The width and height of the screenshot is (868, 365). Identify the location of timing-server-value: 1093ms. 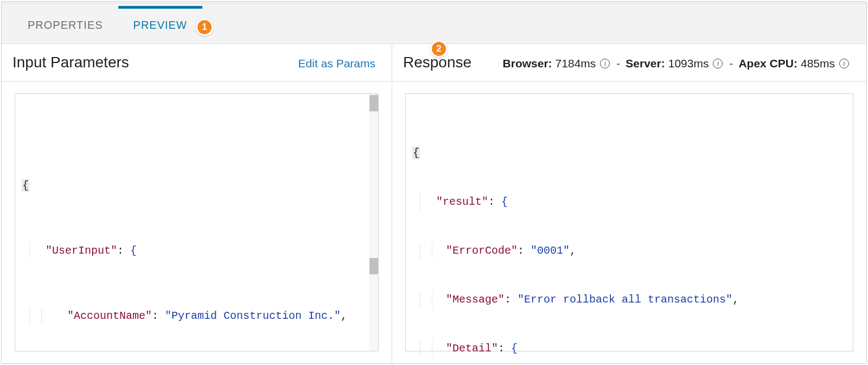
(689, 64).